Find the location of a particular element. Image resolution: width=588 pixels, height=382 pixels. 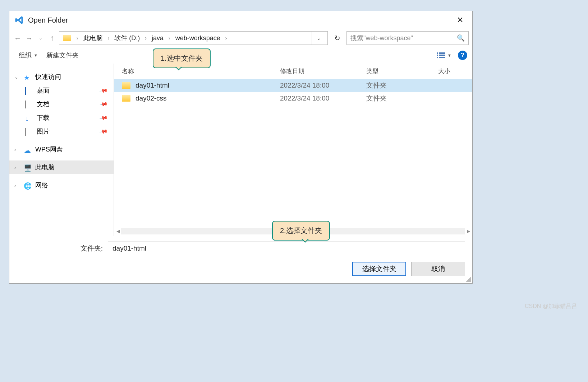

back-button: ← is located at coordinates (18, 38).